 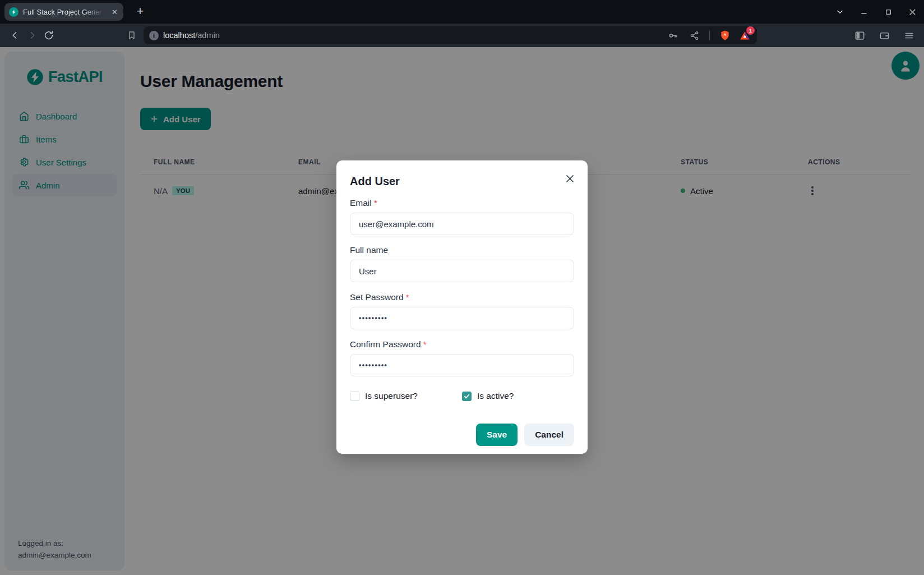 I want to click on browser-toolbar: i localhost/admin 1, so click(x=462, y=35).